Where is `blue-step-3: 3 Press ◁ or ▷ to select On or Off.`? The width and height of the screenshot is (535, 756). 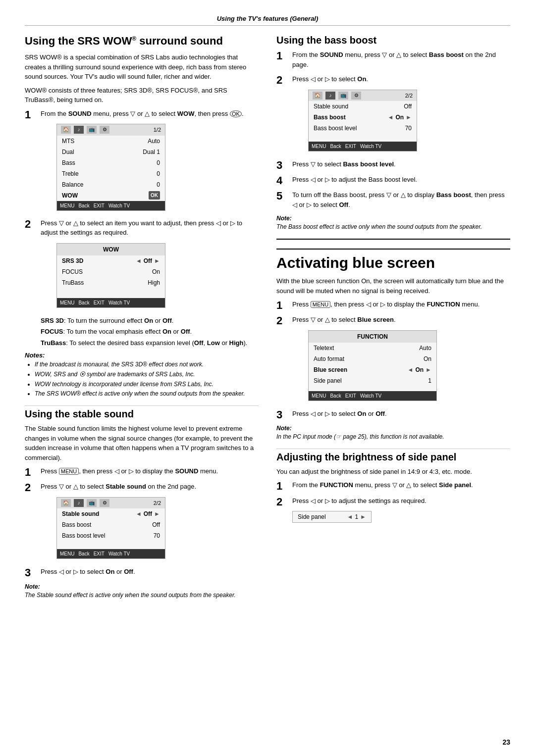 blue-step-3: 3 Press ◁ or ▷ to select On or Off. is located at coordinates (393, 415).